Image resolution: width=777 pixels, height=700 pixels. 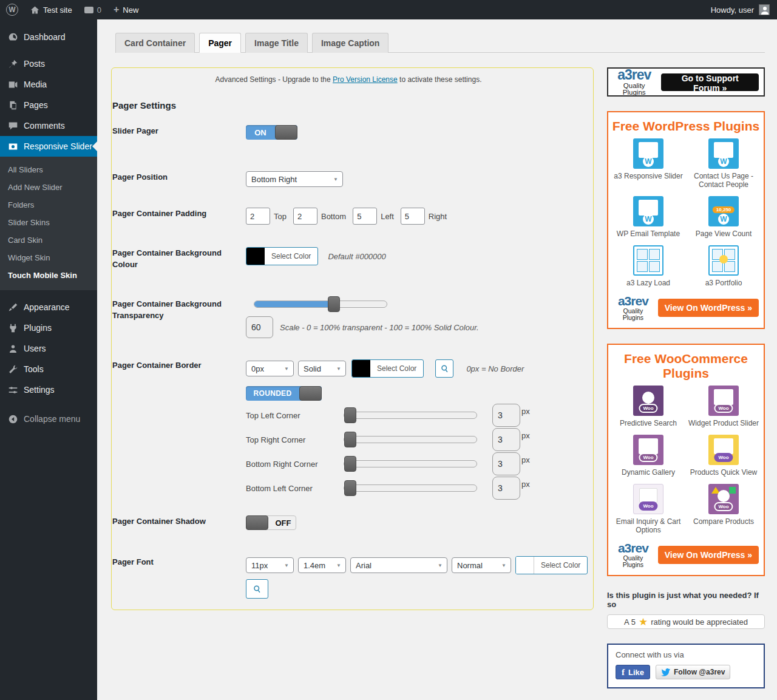 I want to click on plugin-predictive-search: Woo Predictive Search, so click(x=648, y=407).